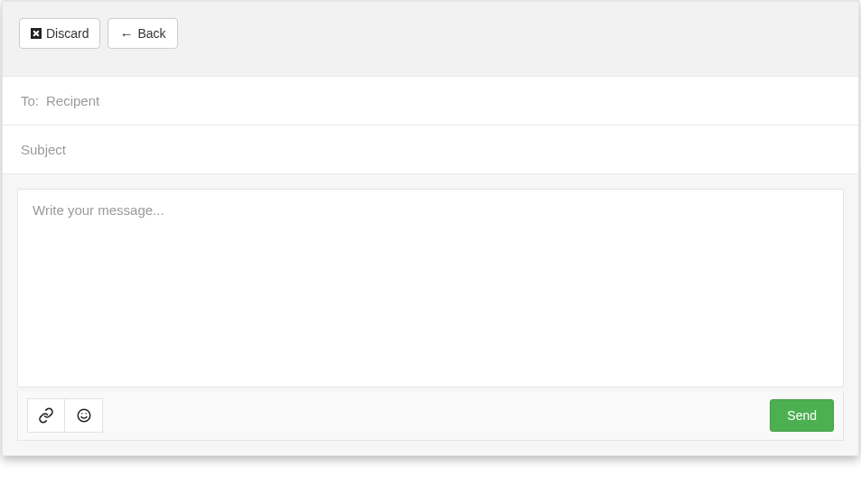 The height and width of the screenshot is (504, 861). Describe the element at coordinates (430, 100) in the screenshot. I see `to-field-row: To:` at that location.